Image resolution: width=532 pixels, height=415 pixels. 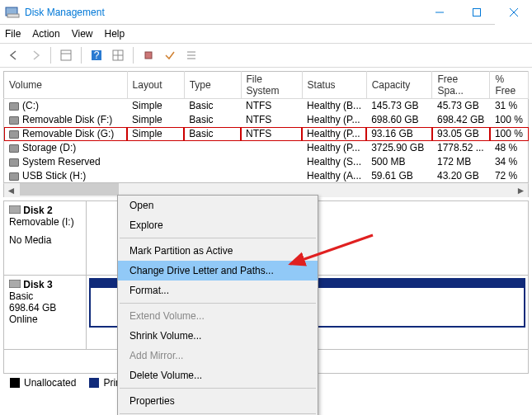 I want to click on disk-title: Disk 3, so click(x=38, y=285).